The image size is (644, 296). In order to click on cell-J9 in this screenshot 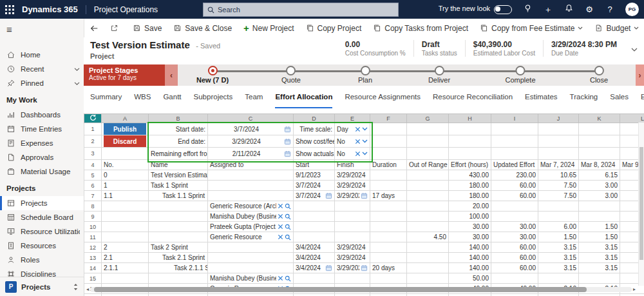, I will do `click(559, 217)`.